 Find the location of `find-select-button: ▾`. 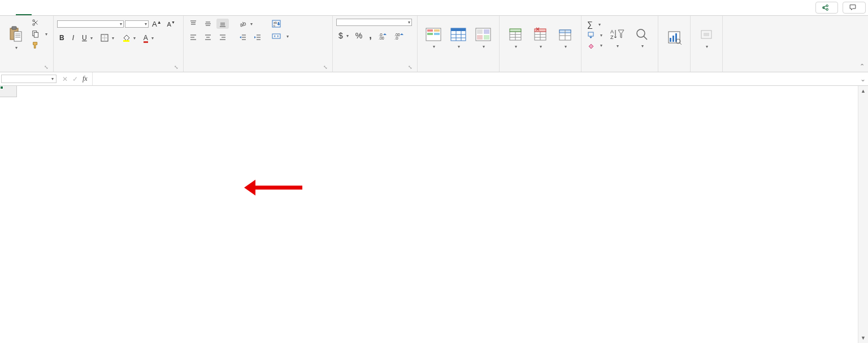

find-select-button: ▾ is located at coordinates (642, 38).